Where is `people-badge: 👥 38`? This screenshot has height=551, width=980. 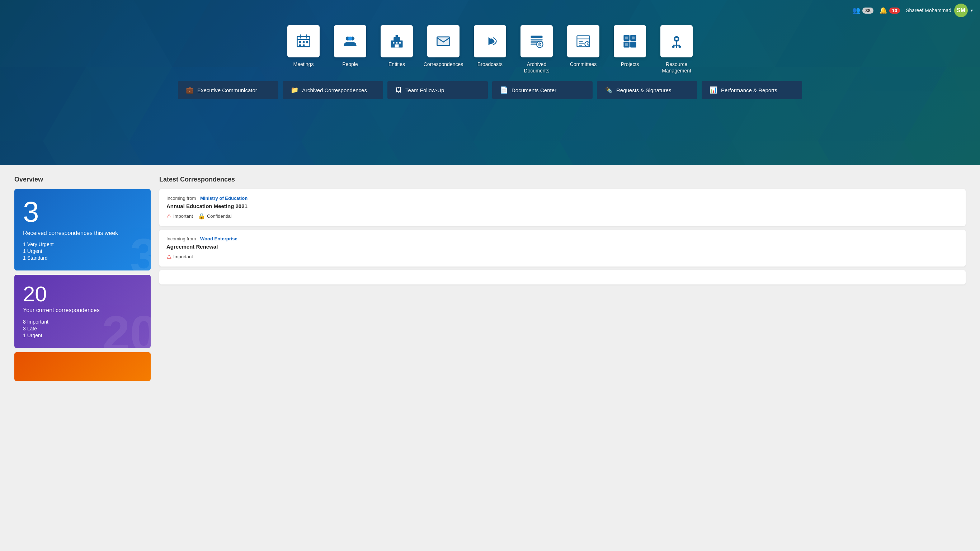 people-badge: 👥 38 is located at coordinates (863, 11).